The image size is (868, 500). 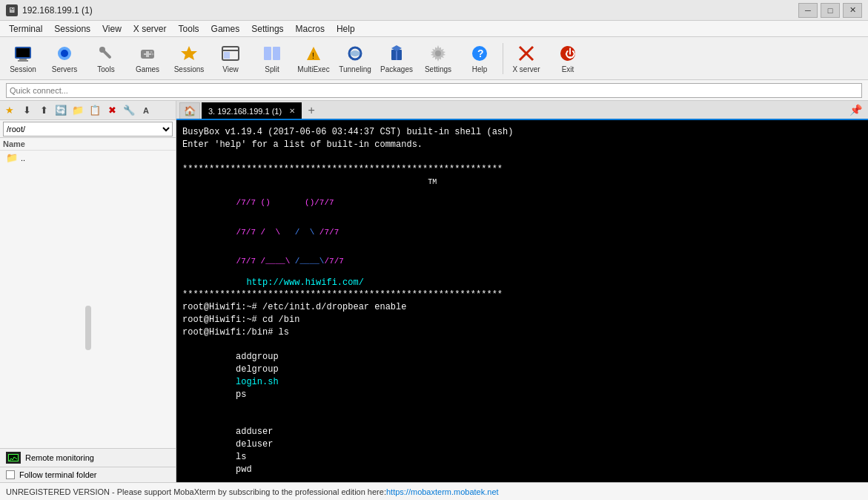 What do you see at coordinates (189, 29) in the screenshot?
I see `menu-tools: Tools` at bounding box center [189, 29].